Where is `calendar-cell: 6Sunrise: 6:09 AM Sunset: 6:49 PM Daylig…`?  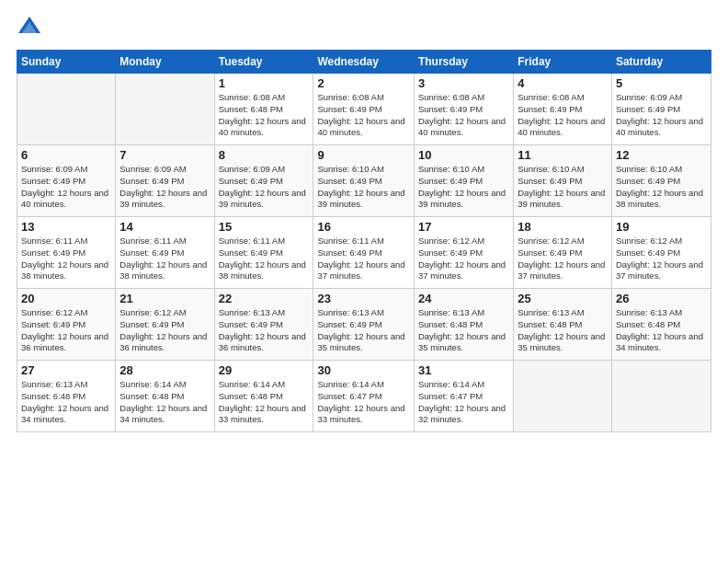 calendar-cell: 6Sunrise: 6:09 AM Sunset: 6:49 PM Daylig… is located at coordinates (66, 181).